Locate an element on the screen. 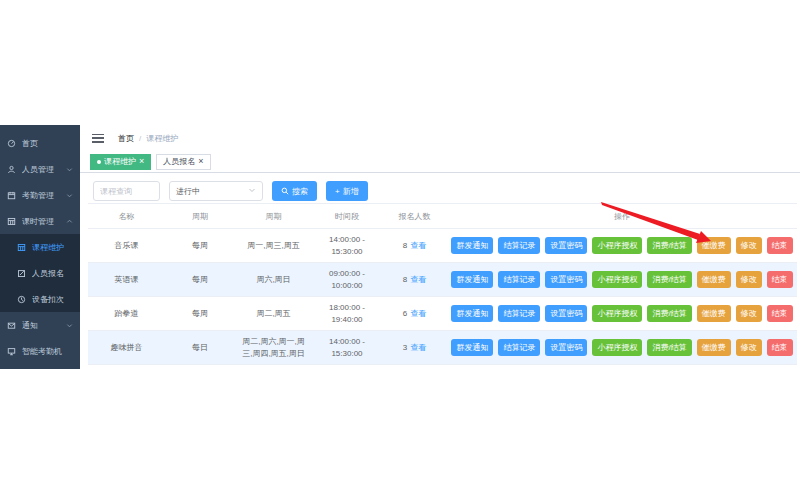 The image size is (800, 500). sidebar: 首页 人员管理 考勤管理 课时管理 课程维护 人员报名 设备扣次 通知 is located at coordinates (40, 247).